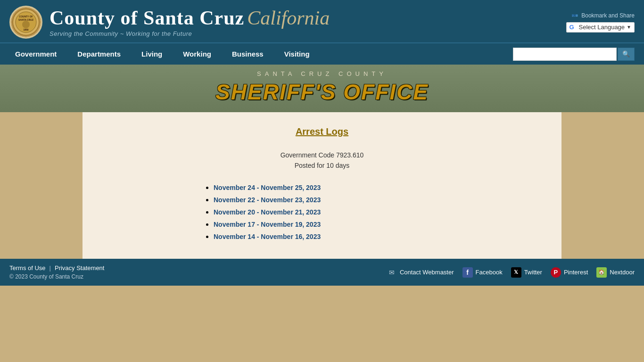  I want to click on translate-arrow-icon: ▼, so click(629, 27).